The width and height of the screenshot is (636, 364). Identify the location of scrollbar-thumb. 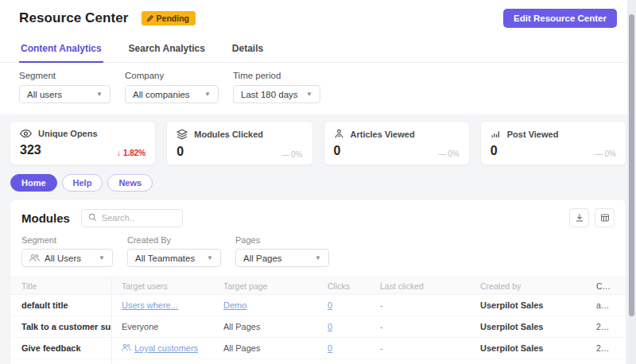
(631, 165).